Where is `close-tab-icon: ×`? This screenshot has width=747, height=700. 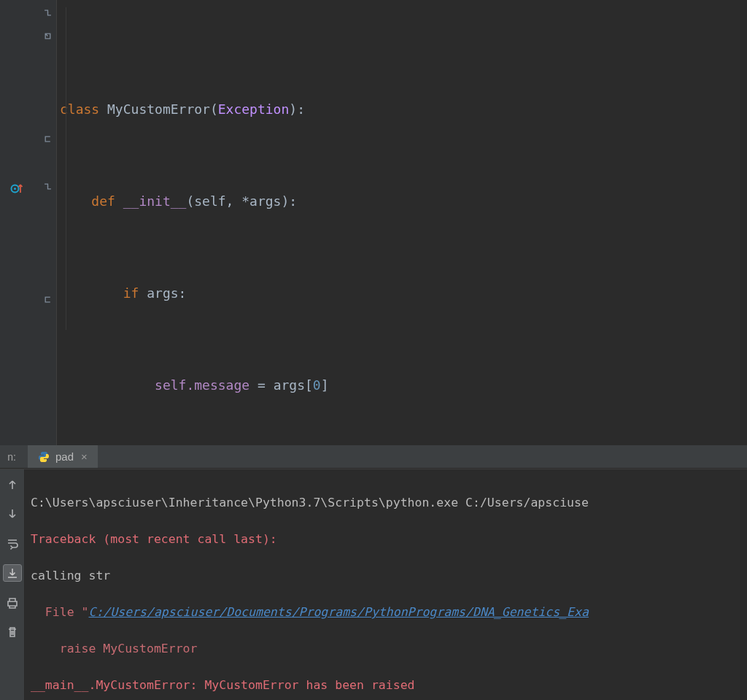
close-tab-icon: × is located at coordinates (85, 457).